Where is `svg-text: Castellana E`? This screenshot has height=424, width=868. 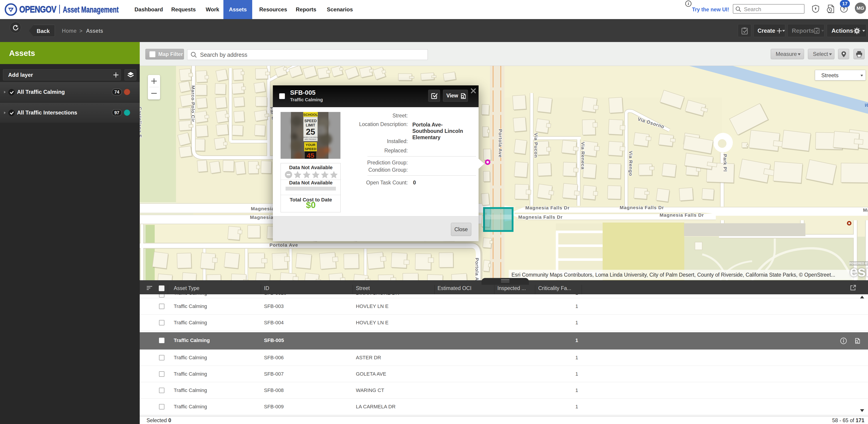
svg-text: Castellana E is located at coordinates (141, 122).